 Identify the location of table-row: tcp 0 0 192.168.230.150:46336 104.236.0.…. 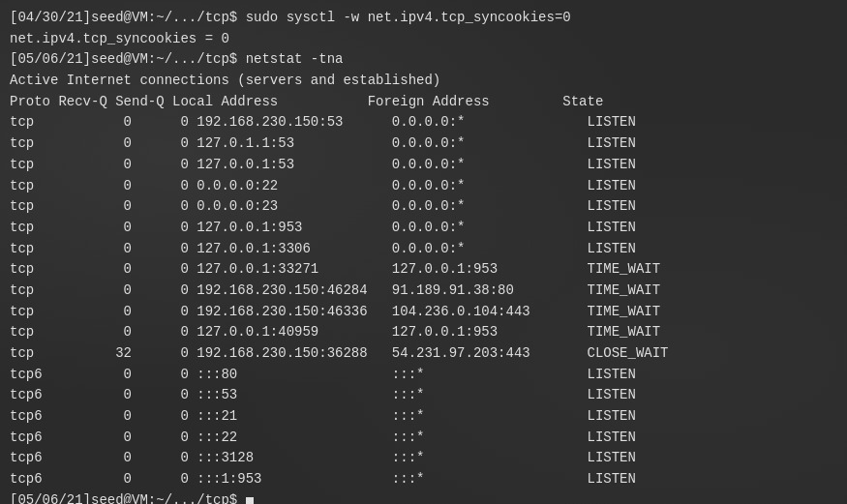
(424, 312).